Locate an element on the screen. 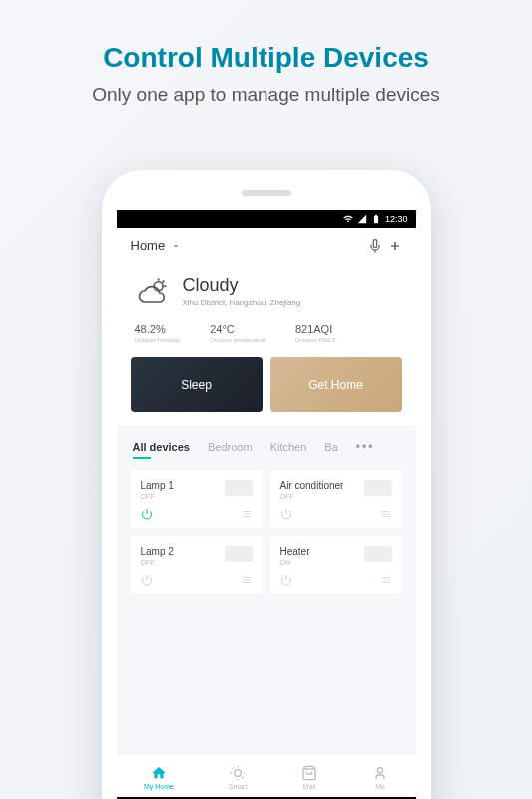 The height and width of the screenshot is (799, 532). stat-temperature: 24°C Outdoor temperature is located at coordinates (238, 333).